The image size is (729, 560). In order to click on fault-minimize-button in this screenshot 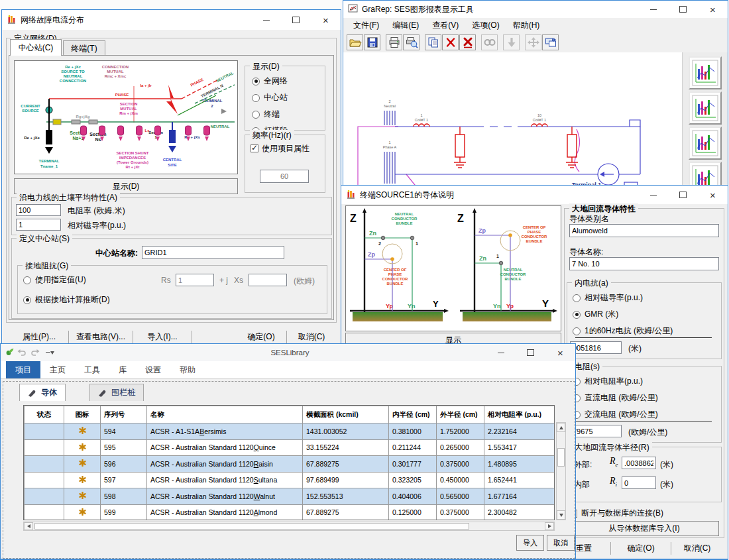, I will do `click(266, 20)`.